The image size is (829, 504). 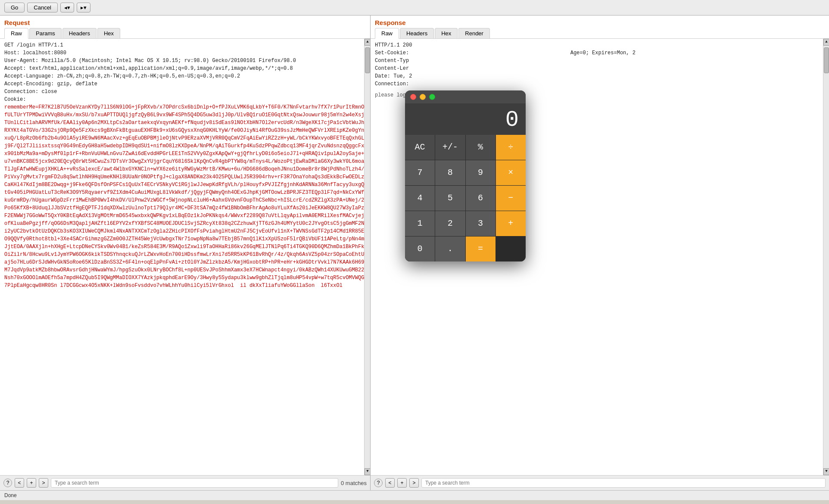 I want to click on calc-key-subtract: −, so click(x=511, y=198).